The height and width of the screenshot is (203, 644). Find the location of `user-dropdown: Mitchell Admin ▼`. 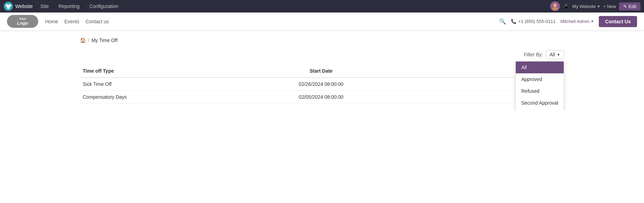

user-dropdown: Mitchell Admin ▼ is located at coordinates (577, 22).